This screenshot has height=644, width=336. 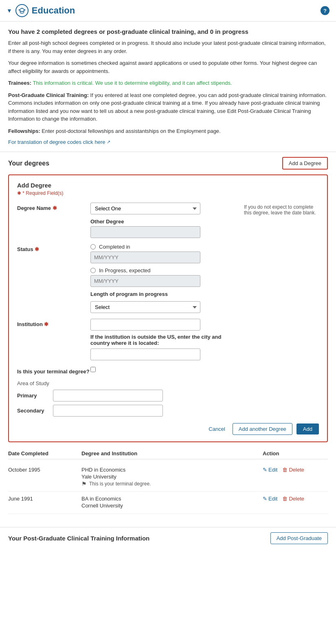 What do you see at coordinates (293, 470) in the screenshot?
I see `delete-link-0: 🗑 Delete` at bounding box center [293, 470].